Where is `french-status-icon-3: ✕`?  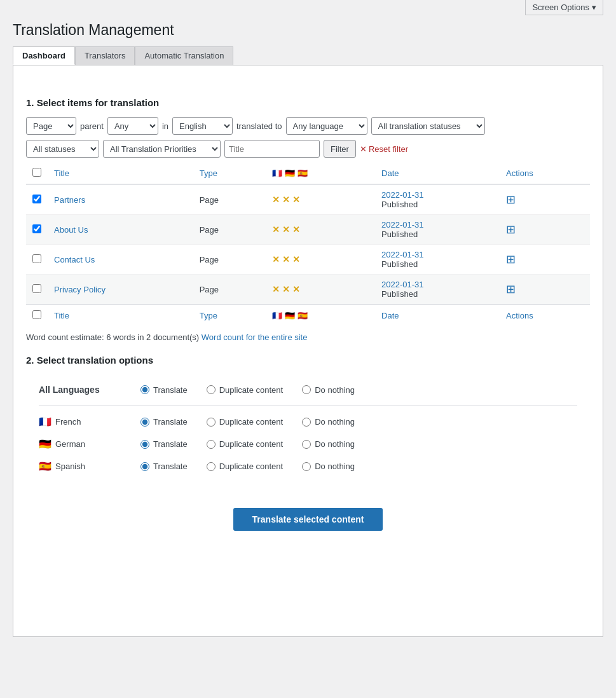 french-status-icon-3: ✕ is located at coordinates (276, 259).